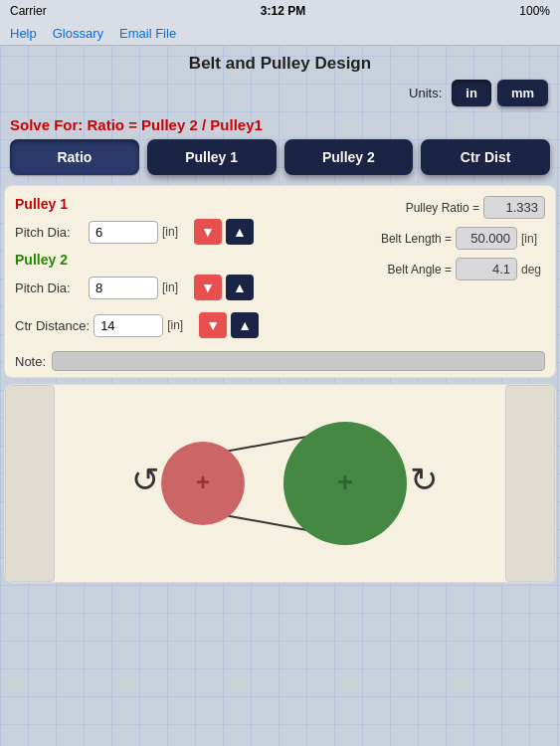  What do you see at coordinates (471, 93) in the screenshot?
I see `unit-in-button: in` at bounding box center [471, 93].